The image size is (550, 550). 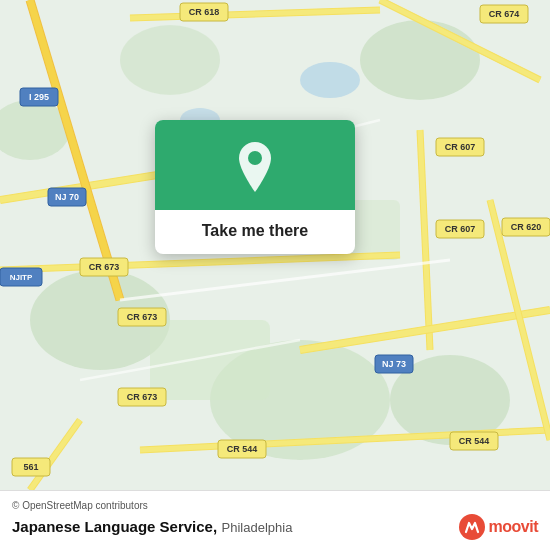 What do you see at coordinates (204, 12) in the screenshot?
I see `svg-text: CR 618` at bounding box center [204, 12].